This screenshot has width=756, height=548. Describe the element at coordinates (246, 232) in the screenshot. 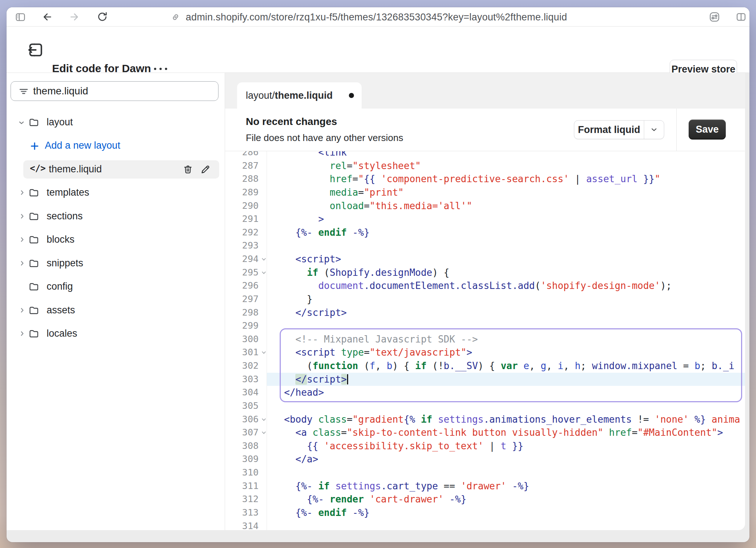

I see `line-number: 292` at that location.